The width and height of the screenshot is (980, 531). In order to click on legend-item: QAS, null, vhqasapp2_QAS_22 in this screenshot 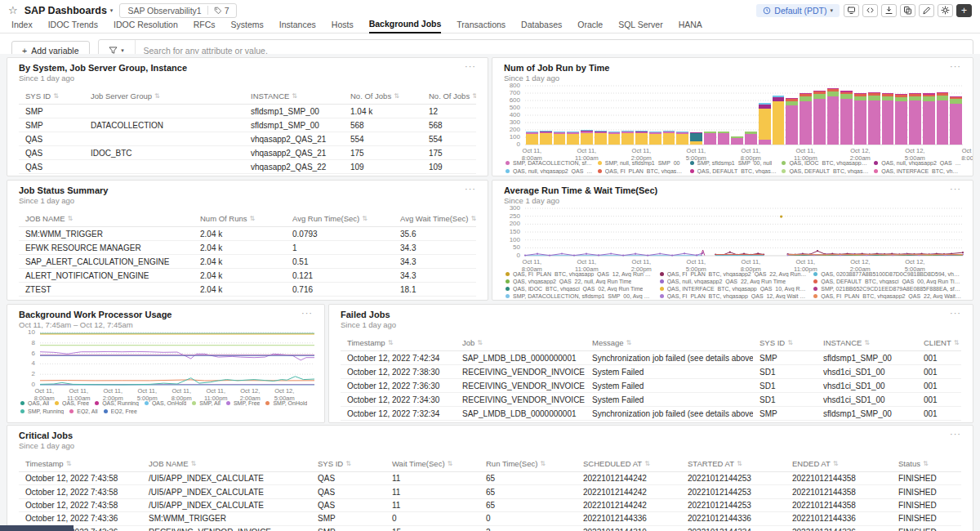, I will do `click(549, 172)`.